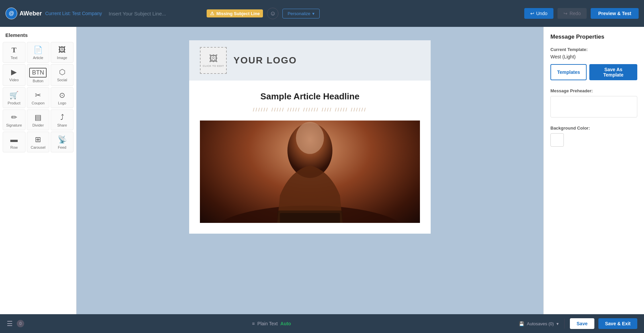 The image size is (644, 333). I want to click on save-button: Save, so click(582, 324).